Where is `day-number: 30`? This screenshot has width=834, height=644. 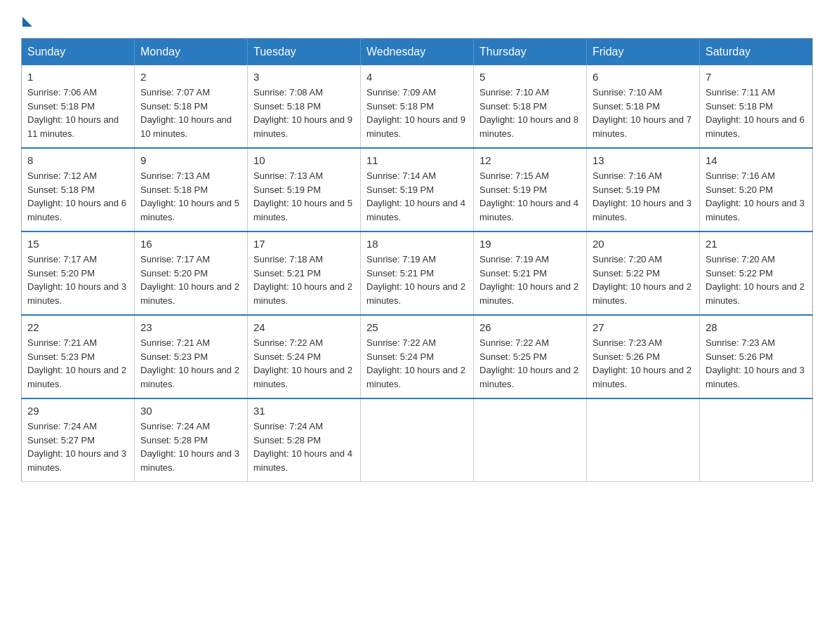 day-number: 30 is located at coordinates (191, 411).